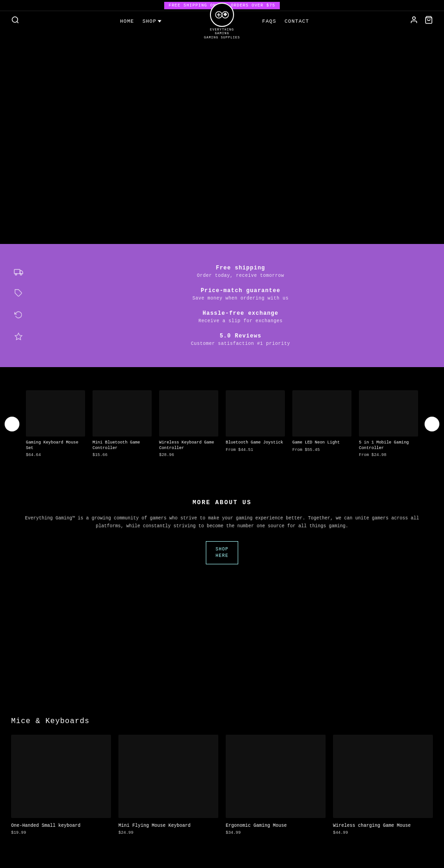  I want to click on more-products-area, so click(222, 643).